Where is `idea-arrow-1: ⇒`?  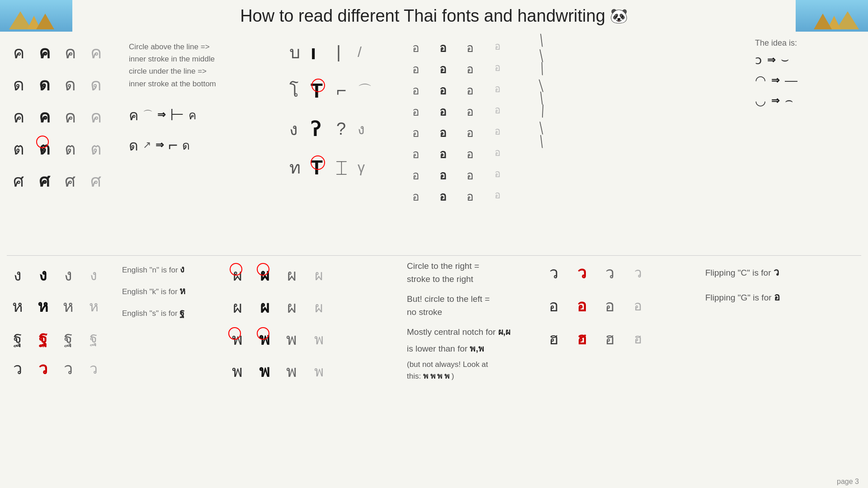
idea-arrow-1: ⇒ is located at coordinates (771, 60).